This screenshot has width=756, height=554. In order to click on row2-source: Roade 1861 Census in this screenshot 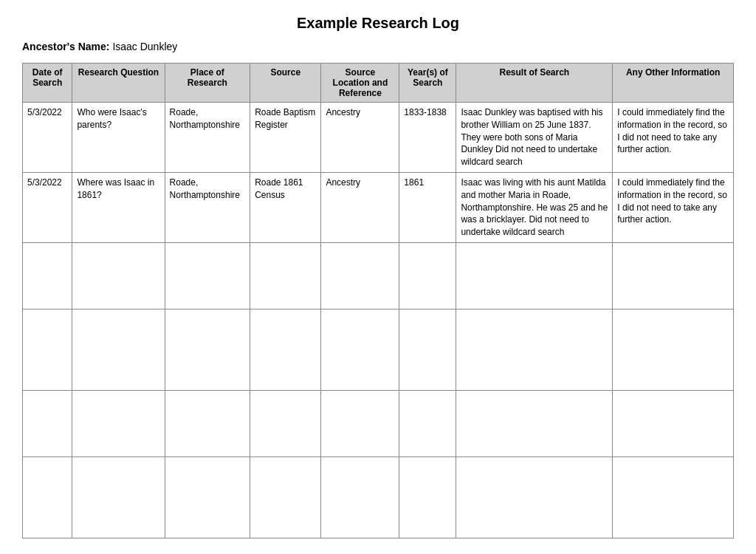, I will do `click(286, 207)`.